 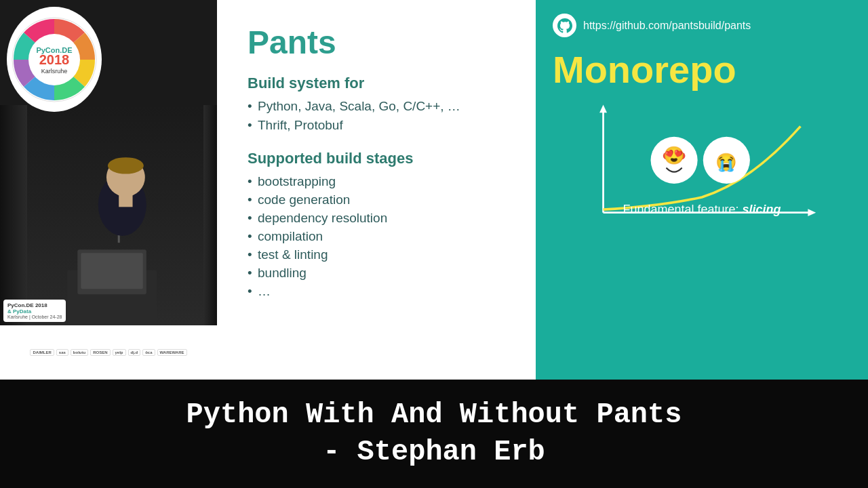 I want to click on bullet-compilation: compilation, so click(x=376, y=237).